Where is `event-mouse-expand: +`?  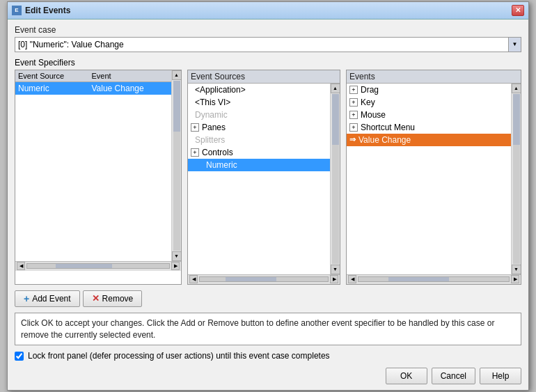
event-mouse-expand: + is located at coordinates (354, 115).